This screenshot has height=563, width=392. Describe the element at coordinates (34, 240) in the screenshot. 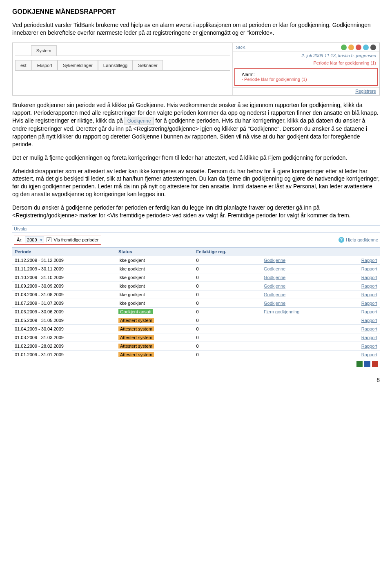

I see `year-select: 2009` at that location.